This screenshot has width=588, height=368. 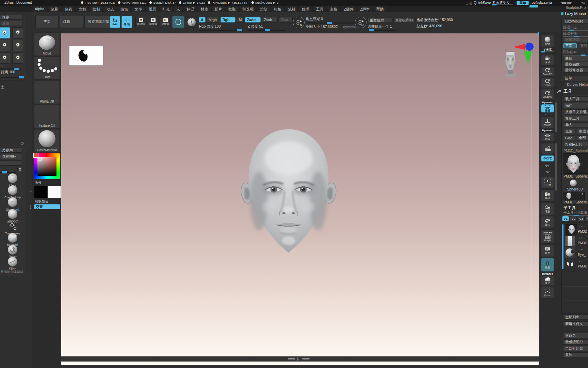 What do you see at coordinates (47, 22) in the screenshot?
I see `home-button: 主页` at bounding box center [47, 22].